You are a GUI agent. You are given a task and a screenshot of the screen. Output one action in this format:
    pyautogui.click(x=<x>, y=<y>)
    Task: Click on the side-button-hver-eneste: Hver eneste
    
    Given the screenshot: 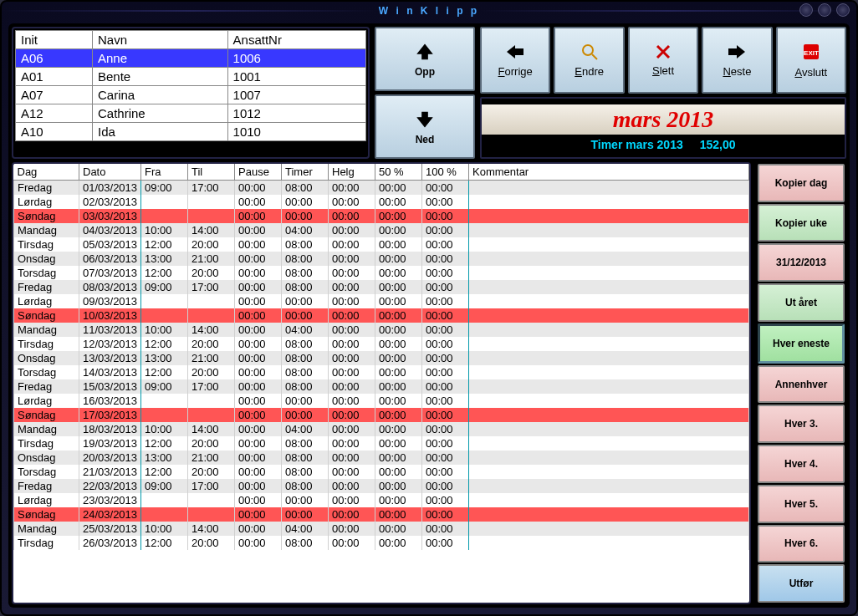 What is the action you would take?
    pyautogui.click(x=801, y=344)
    